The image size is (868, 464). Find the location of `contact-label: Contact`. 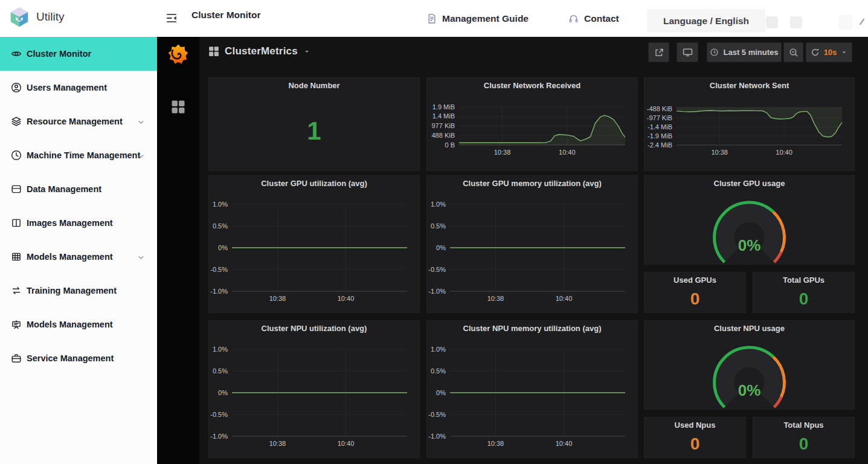

contact-label: Contact is located at coordinates (602, 19).